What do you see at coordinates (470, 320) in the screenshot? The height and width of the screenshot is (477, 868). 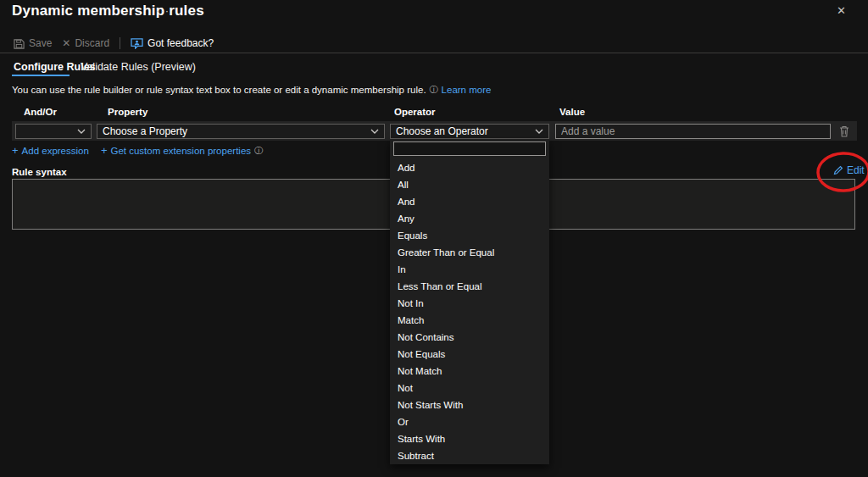 I see `operator-option-match: Match` at bounding box center [470, 320].